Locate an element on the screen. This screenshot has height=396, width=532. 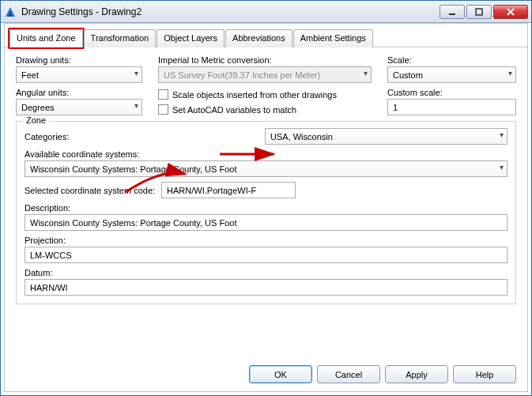
tab-abbreviations: Abbreviations is located at coordinates (259, 38).